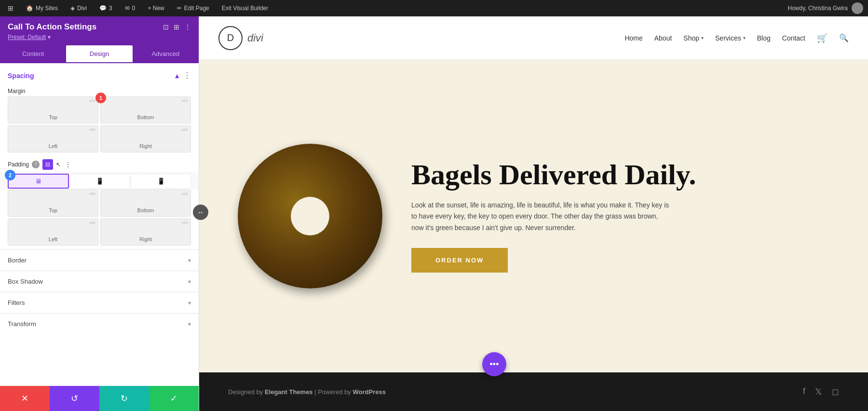 This screenshot has width=868, height=411. What do you see at coordinates (197, 8) in the screenshot?
I see `edit-page-label: Edit Page` at bounding box center [197, 8].